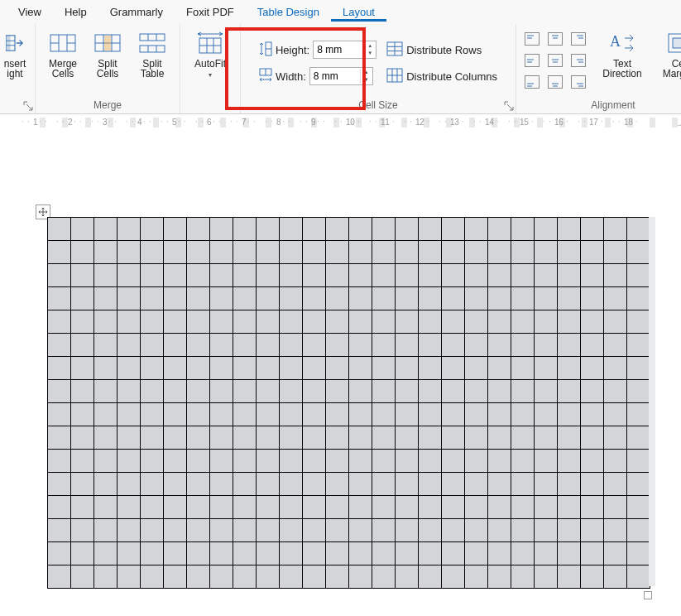 Image resolution: width=681 pixels, height=616 pixels. I want to click on align-top-right, so click(578, 39).